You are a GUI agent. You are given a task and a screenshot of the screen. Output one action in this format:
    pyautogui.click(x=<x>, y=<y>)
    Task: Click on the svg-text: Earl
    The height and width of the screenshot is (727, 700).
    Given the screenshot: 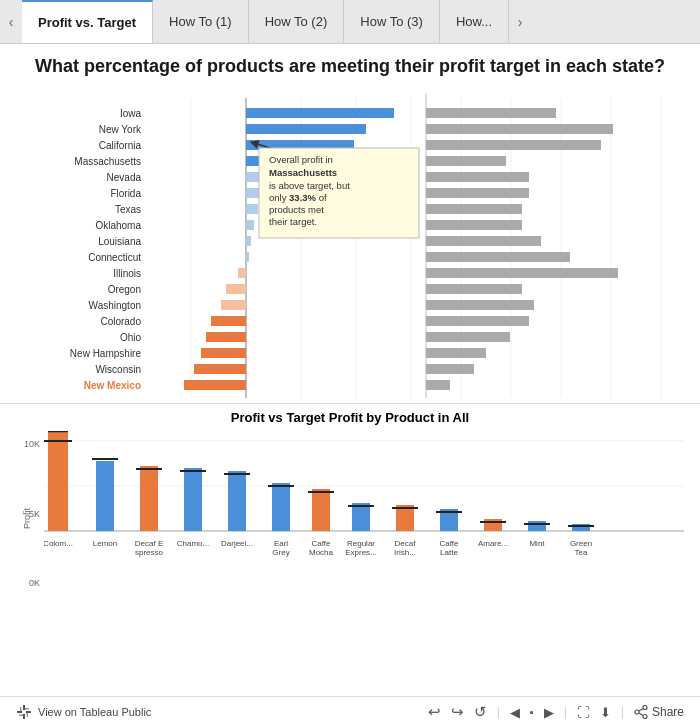 What is the action you would take?
    pyautogui.click(x=281, y=544)
    